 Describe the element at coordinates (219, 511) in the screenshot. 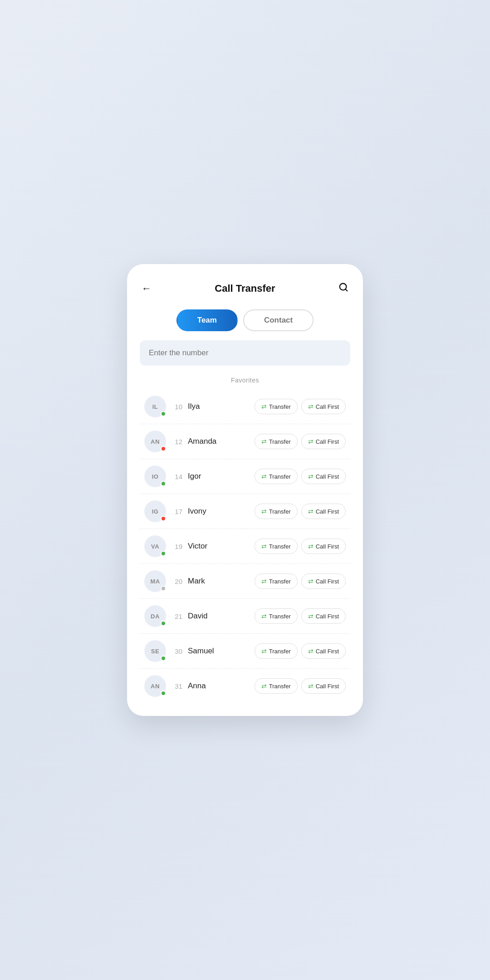

I see `contact-name: Ivony` at that location.